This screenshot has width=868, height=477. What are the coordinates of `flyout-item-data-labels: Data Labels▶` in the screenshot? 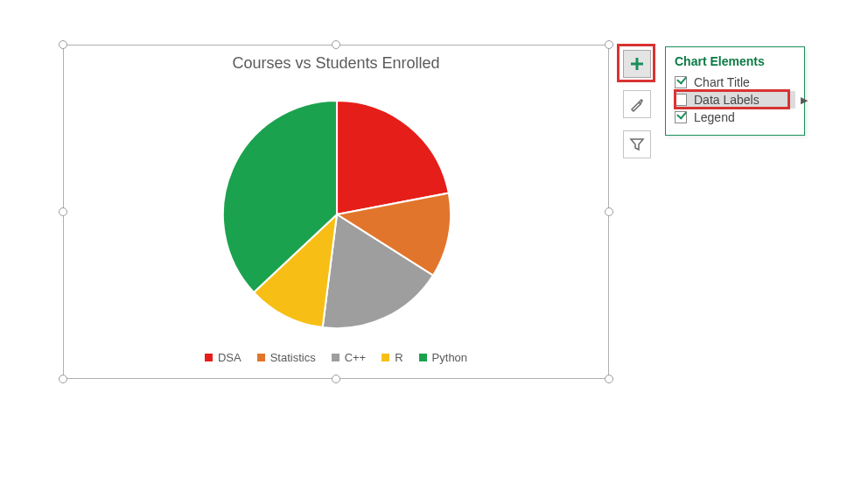 It's located at (735, 100).